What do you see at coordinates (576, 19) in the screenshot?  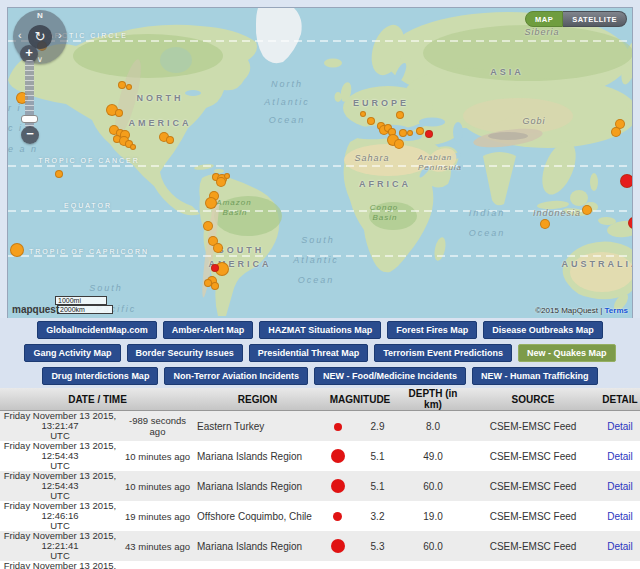 I see `map-type-toggle: MAP SATELLITE` at bounding box center [576, 19].